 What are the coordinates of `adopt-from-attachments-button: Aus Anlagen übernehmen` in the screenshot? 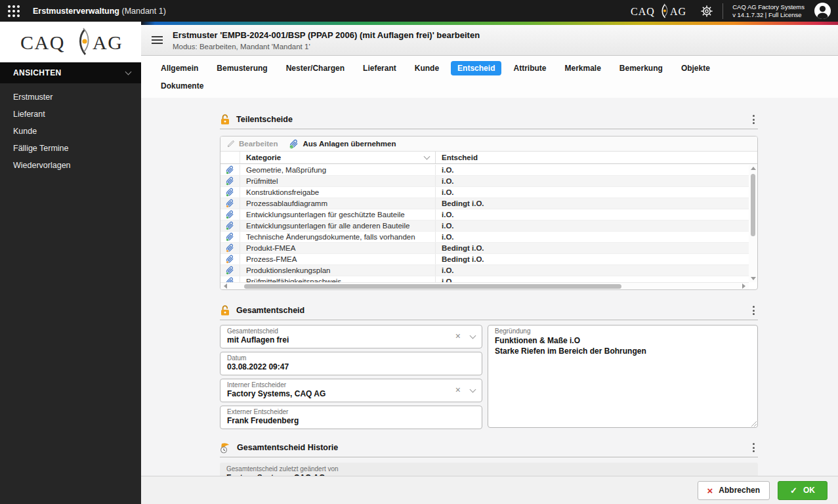 It's located at (343, 144).